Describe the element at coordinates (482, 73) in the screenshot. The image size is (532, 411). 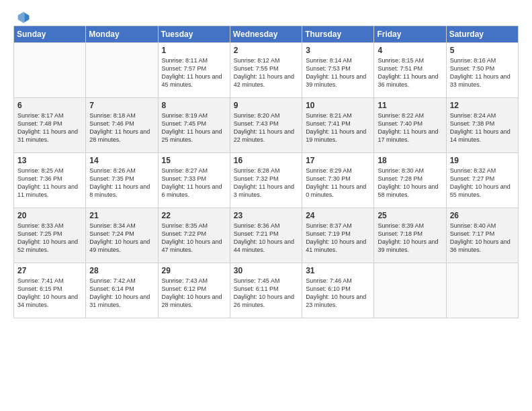
I see `day-info: Sunrise: 8:16 AM Sunset: 7:50 PM Dayligh…` at that location.